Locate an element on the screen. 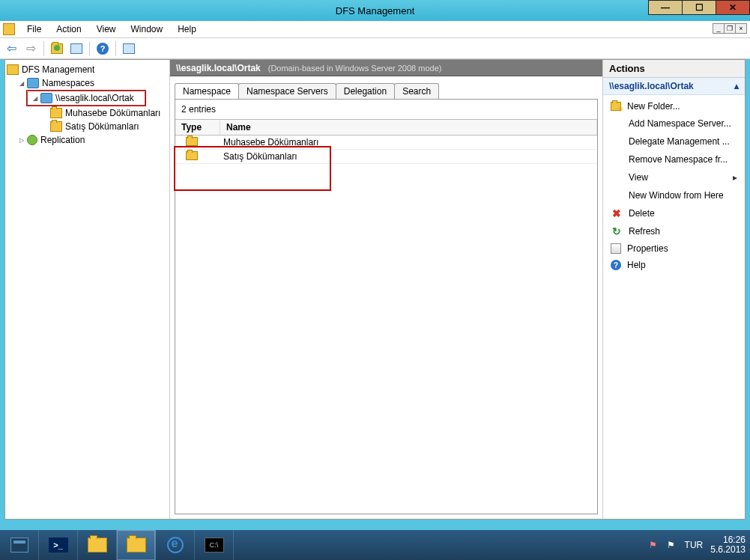 This screenshot has width=750, height=560. tree-namespace-path-label: \\esaglik.local\Ortak is located at coordinates (94, 98).